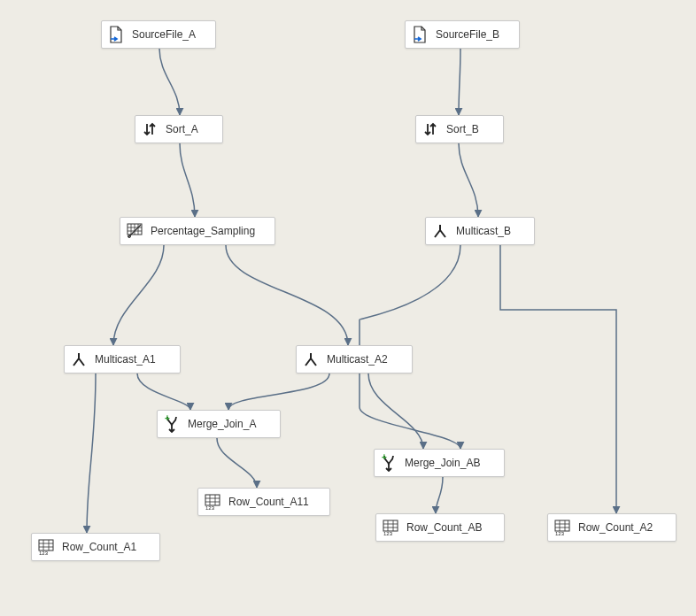 The height and width of the screenshot is (616, 696). I want to click on node-merge-join-ab: + Merge_Join_AB, so click(439, 463).